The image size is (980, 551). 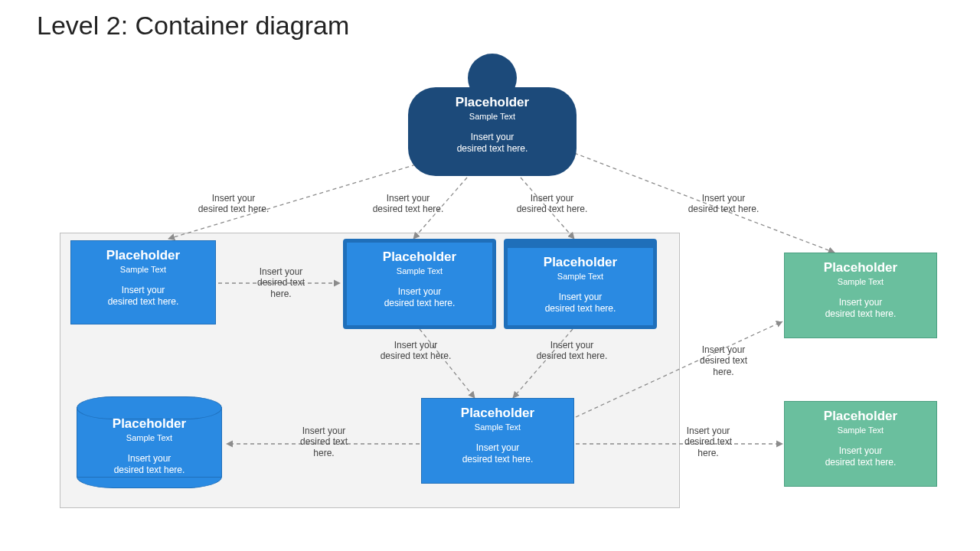 I want to click on container-spa: Placeholder Sample Text Insert yourdesir…, so click(x=420, y=284).